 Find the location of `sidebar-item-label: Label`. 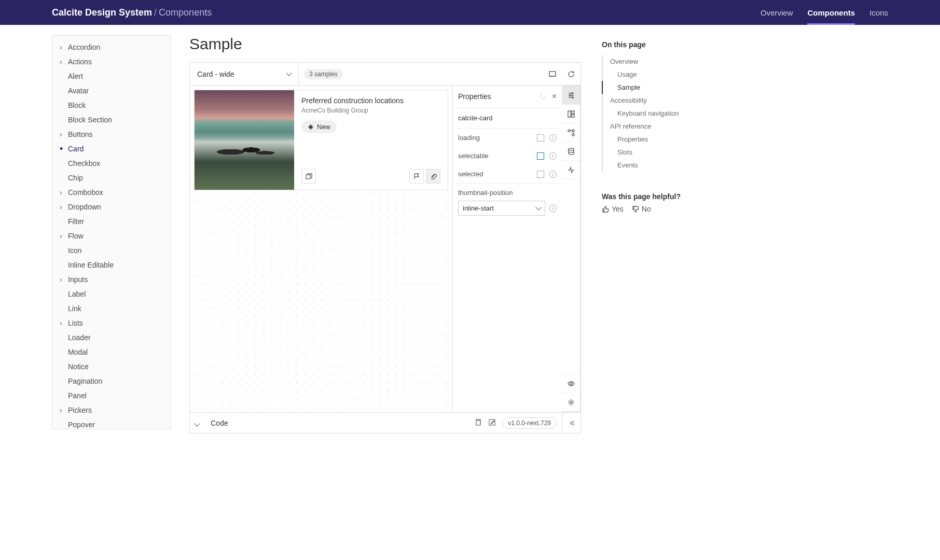

sidebar-item-label: Label is located at coordinates (112, 294).